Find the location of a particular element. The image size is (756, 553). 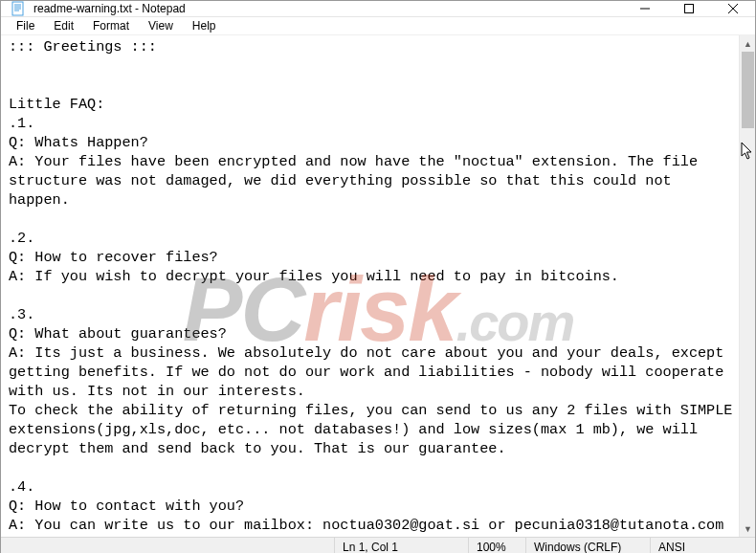

maximize-button is located at coordinates (689, 9).